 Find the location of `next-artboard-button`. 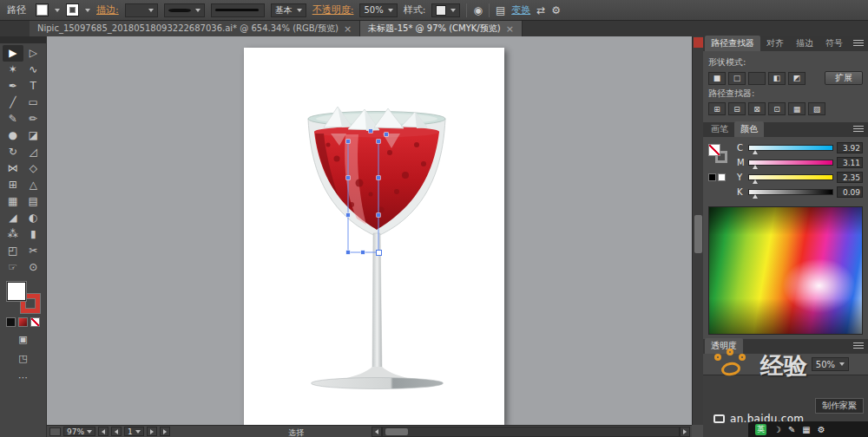

next-artboard-button is located at coordinates (152, 432).